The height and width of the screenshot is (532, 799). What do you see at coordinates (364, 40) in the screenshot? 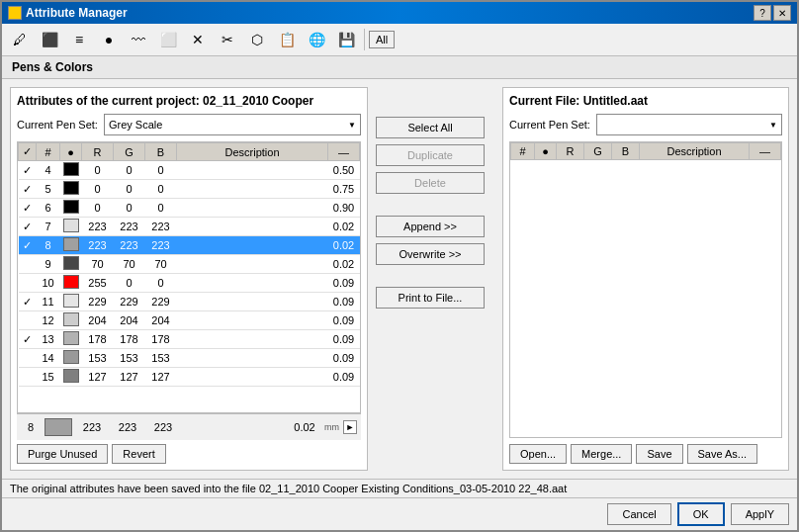
I see `toolbar-separator` at bounding box center [364, 40].